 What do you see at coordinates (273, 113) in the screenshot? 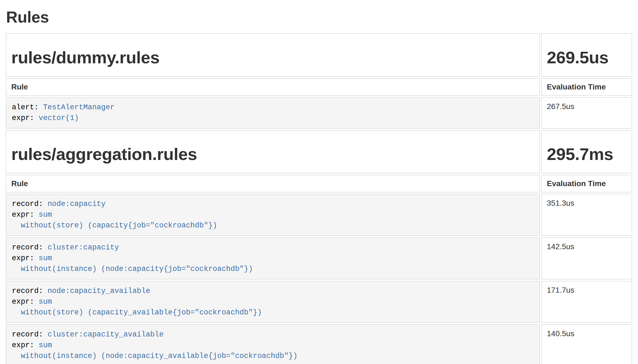
I see `rule-cell: alert: TestAlertManager expr: vector(1)` at bounding box center [273, 113].